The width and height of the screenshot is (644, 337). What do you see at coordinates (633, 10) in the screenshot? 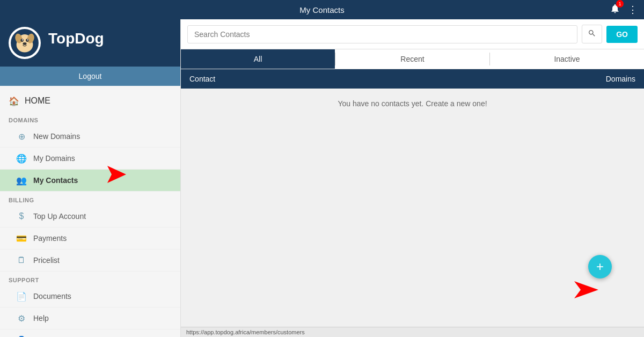
I see `more-options-icon: ⋮` at bounding box center [633, 10].